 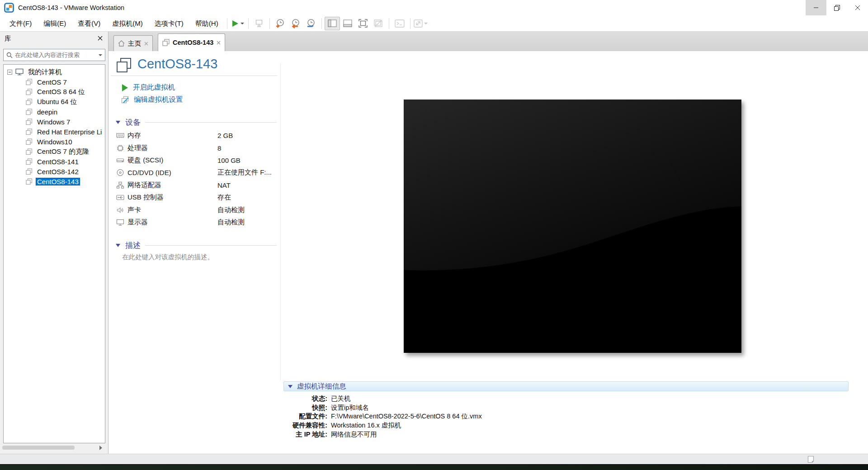 I want to click on vmware-logo-icon, so click(x=9, y=8).